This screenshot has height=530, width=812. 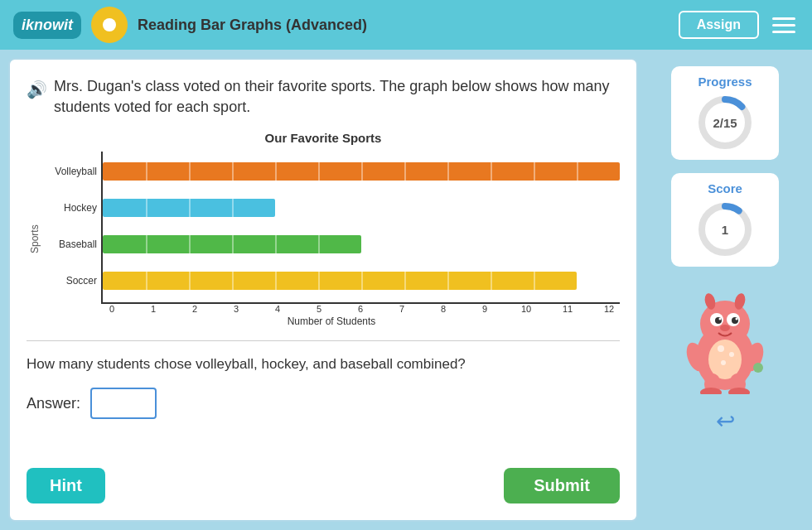 What do you see at coordinates (406, 25) in the screenshot?
I see `app-header: iknowit Reading Bar Graphs (Advanced) As…` at bounding box center [406, 25].